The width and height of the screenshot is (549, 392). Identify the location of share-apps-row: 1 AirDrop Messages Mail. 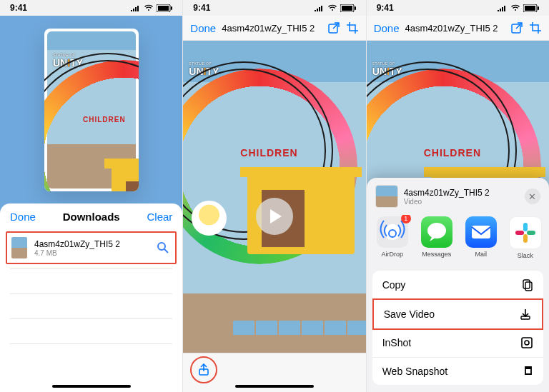
(458, 241).